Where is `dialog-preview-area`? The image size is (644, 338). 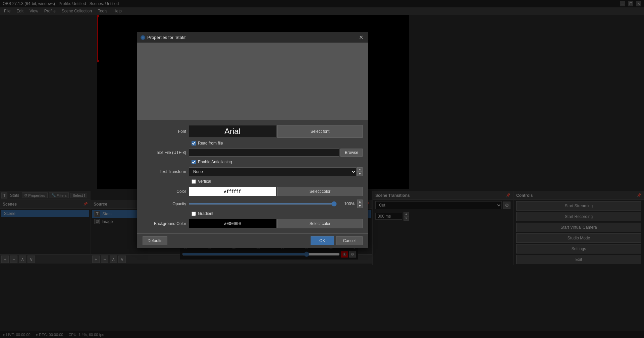
dialog-preview-area is located at coordinates (253, 81).